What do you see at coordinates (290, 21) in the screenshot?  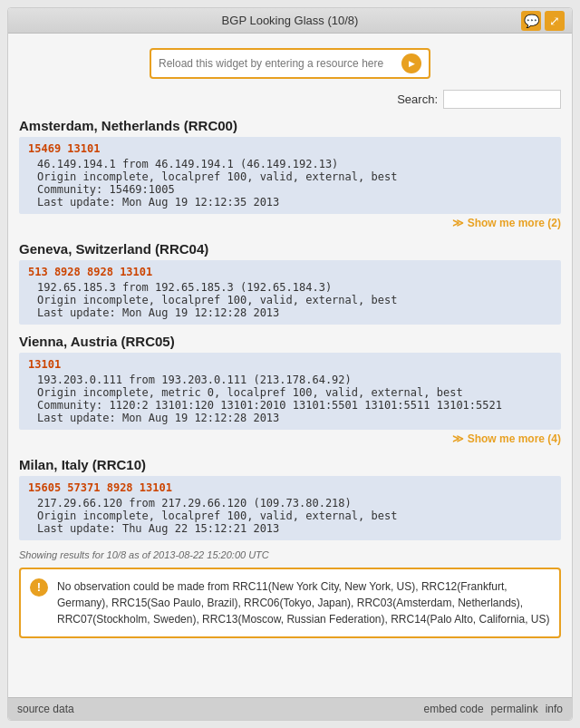 I see `title-bar: BGP Looking Glass (10/8) 💬 ⤢` at bounding box center [290, 21].